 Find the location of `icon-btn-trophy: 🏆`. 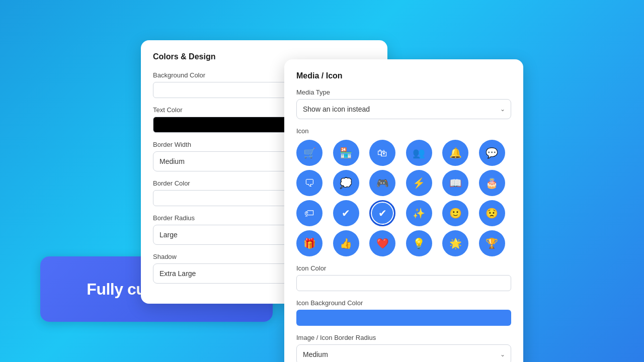

icon-btn-trophy: 🏆 is located at coordinates (492, 243).